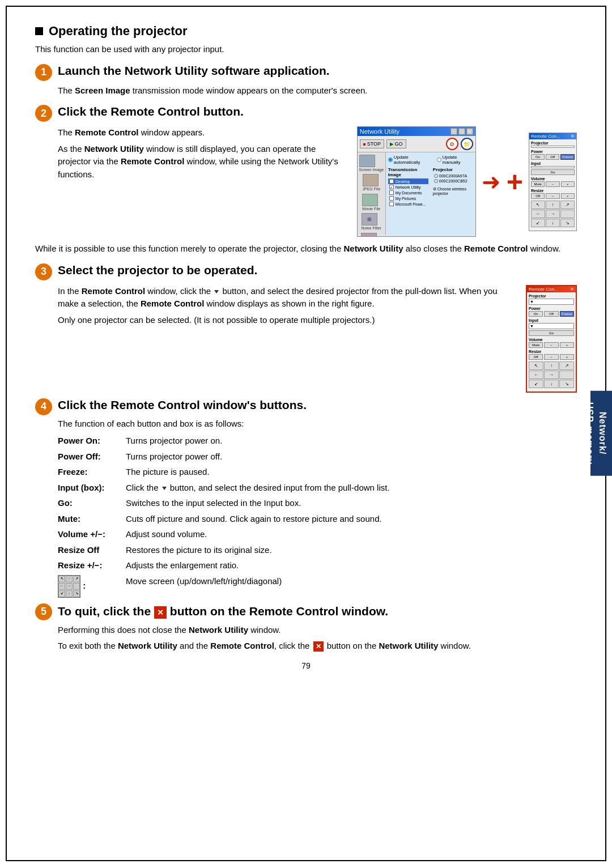  What do you see at coordinates (92, 457) in the screenshot?
I see `def-power-off-term: Power Off:` at bounding box center [92, 457].